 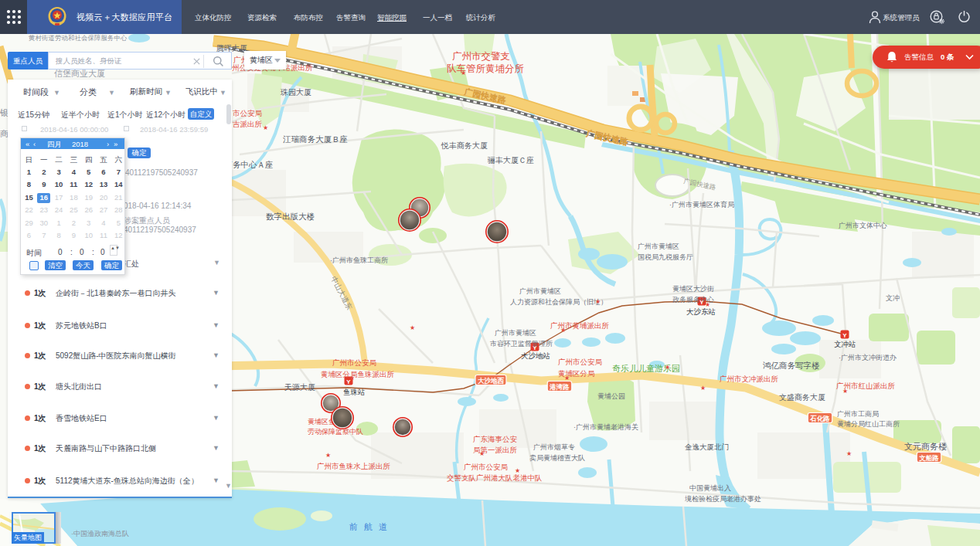 I want to click on svg-text: 港湾路, so click(x=560, y=387).